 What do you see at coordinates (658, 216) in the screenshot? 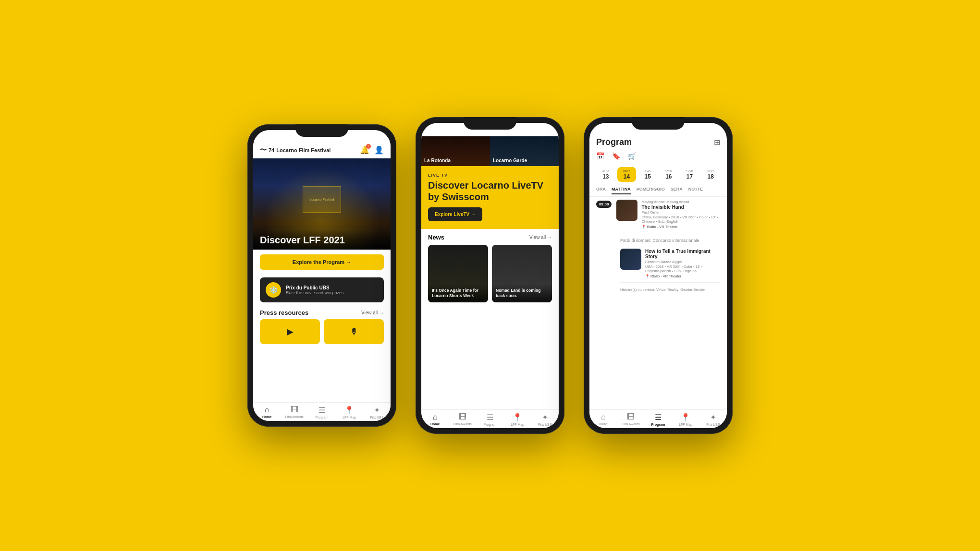
I see `time-slot-0900: 09:00 Moving Ahead: Moving Ahead The Inv…` at bounding box center [658, 216].